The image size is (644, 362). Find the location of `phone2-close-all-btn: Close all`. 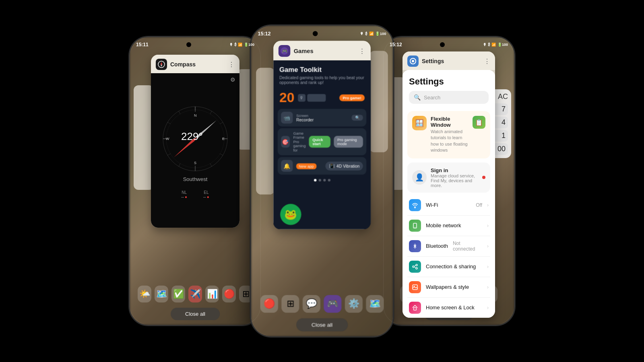

phone2-close-all-btn: Close all is located at coordinates (322, 325).